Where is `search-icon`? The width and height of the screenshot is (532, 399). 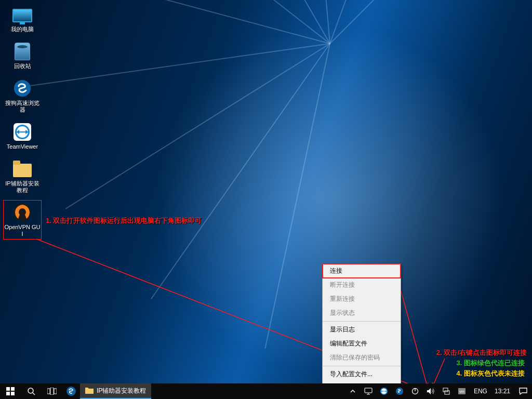
search-icon is located at coordinates (31, 391).